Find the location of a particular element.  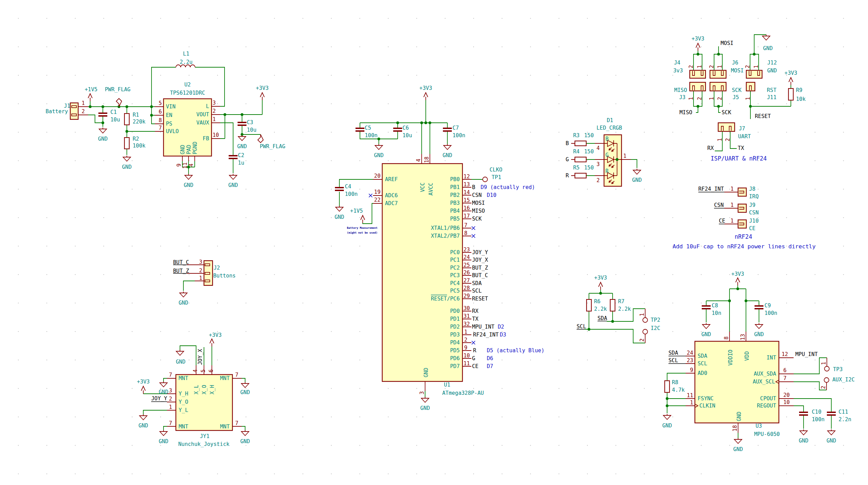

pin-name: PD3 is located at coordinates (455, 335).